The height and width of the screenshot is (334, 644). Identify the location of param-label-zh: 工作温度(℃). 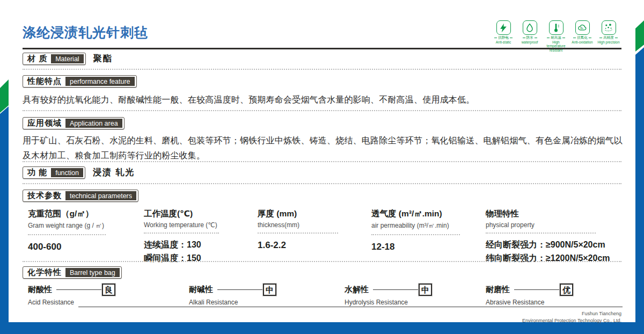
(199, 214).